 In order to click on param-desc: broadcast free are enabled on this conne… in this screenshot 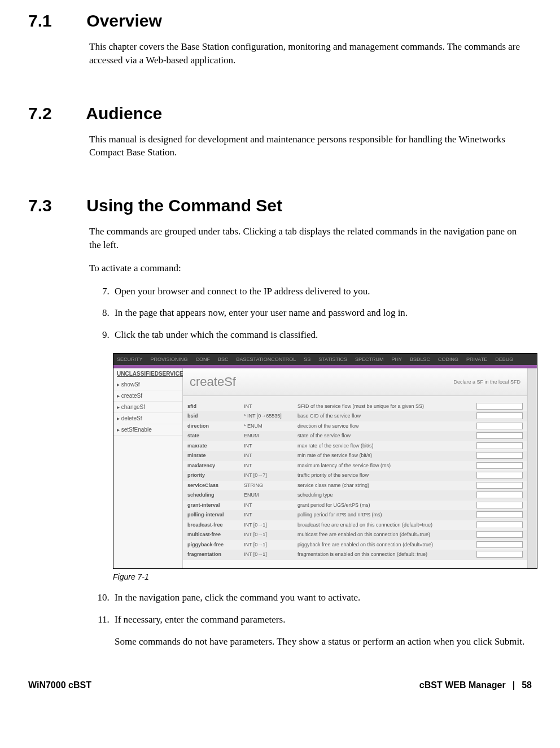, I will do `click(387, 525)`.